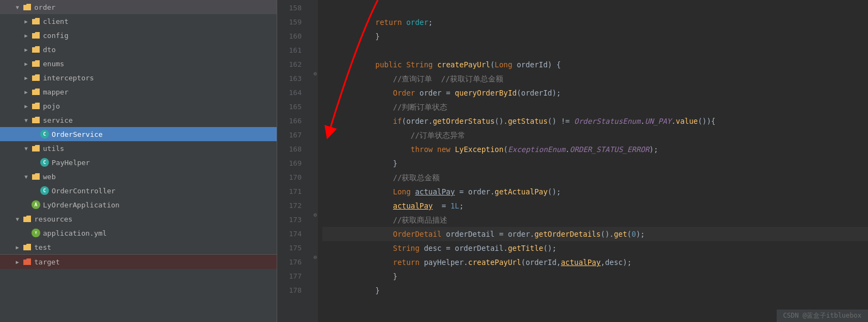 The image size is (868, 322). Describe the element at coordinates (292, 161) in the screenshot. I see `line-numbers: 158 159 160 161 162 163 164 165 166 167 …` at that location.